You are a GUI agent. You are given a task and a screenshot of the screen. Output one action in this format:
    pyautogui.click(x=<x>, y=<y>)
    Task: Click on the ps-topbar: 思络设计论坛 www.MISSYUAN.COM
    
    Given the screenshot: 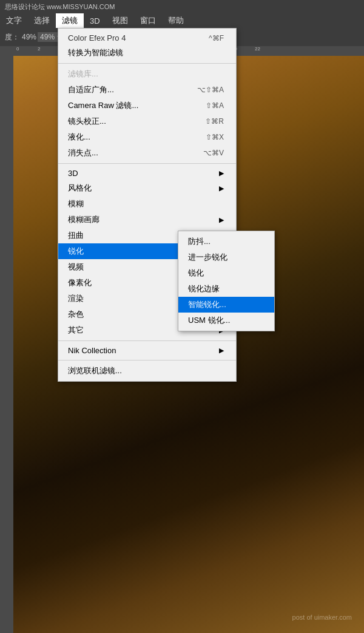 What is the action you would take?
    pyautogui.click(x=182, y=7)
    